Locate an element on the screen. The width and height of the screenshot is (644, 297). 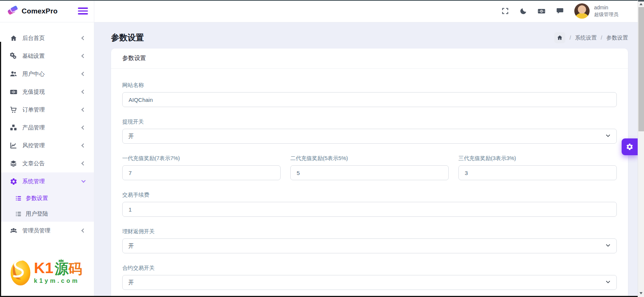
users-icon is located at coordinates (13, 74).